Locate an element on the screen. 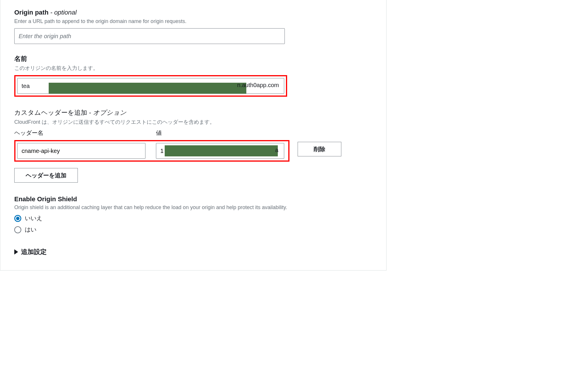  header-value-input is located at coordinates (220, 151).